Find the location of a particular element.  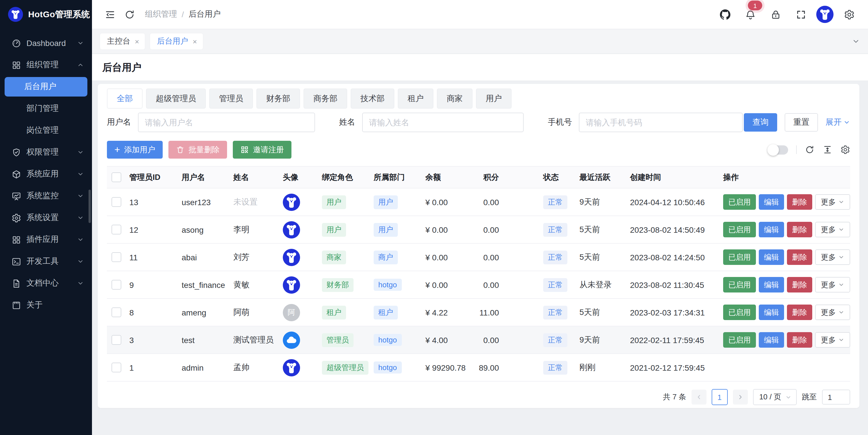

striped-toggle is located at coordinates (778, 150).